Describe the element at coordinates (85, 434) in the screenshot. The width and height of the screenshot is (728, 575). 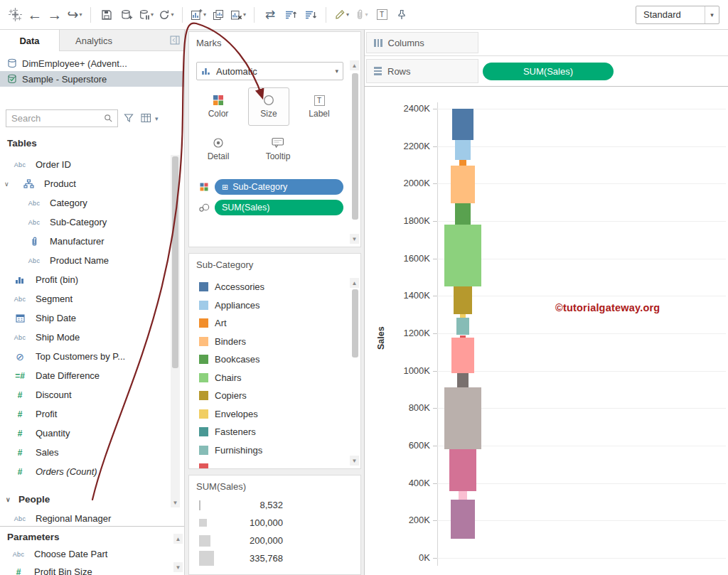
I see `field-quantity: #Quantity` at that location.